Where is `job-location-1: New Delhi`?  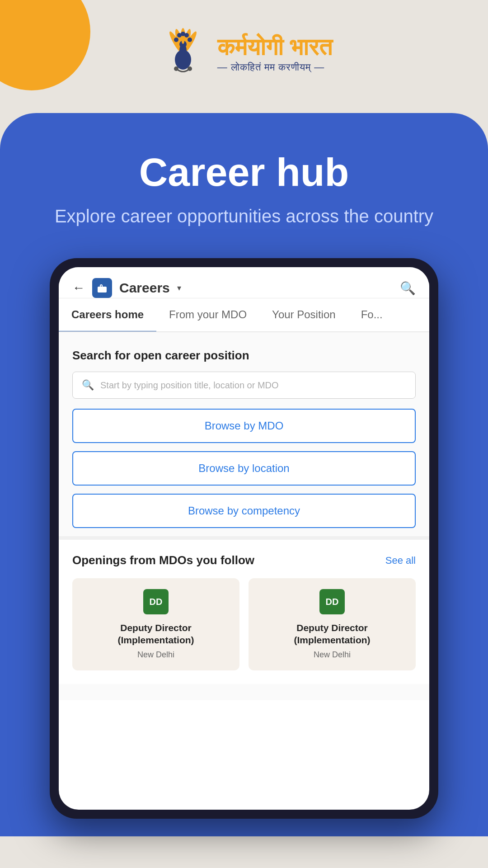
job-location-1: New Delhi is located at coordinates (156, 655).